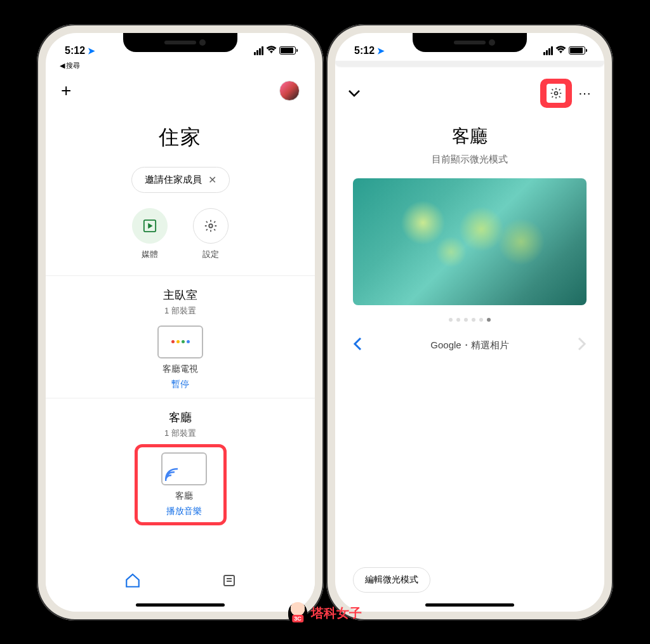 Image resolution: width=650 pixels, height=644 pixels. Describe the element at coordinates (180, 369) in the screenshot. I see `device-name: 客廳電視` at that location.